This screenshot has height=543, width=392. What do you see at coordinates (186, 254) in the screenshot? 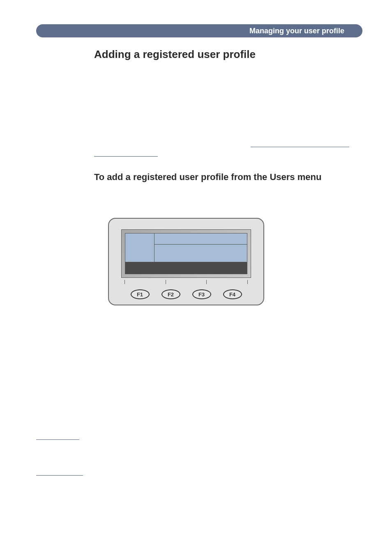
I see `device-screen` at bounding box center [186, 254].